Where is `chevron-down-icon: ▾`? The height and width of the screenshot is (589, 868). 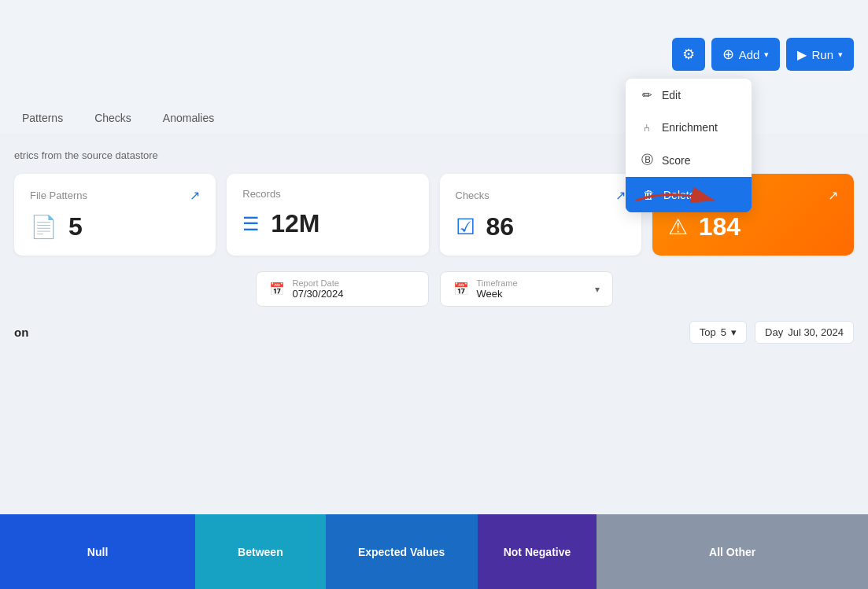
chevron-down-icon: ▾ is located at coordinates (766, 55).